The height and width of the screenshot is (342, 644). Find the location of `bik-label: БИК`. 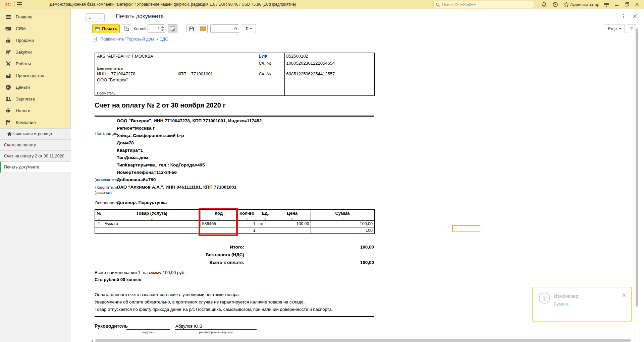

bik-label: БИК is located at coordinates (271, 56).